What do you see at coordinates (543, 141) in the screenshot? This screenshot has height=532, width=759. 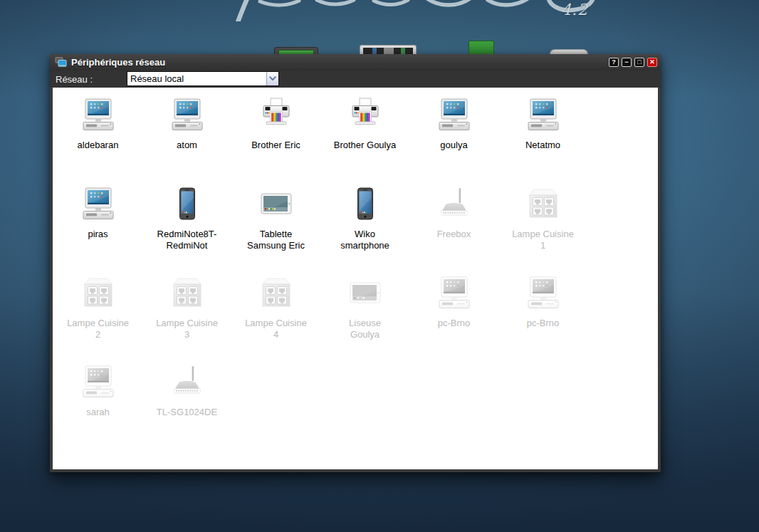 I see `device-item: Netatmo` at bounding box center [543, 141].